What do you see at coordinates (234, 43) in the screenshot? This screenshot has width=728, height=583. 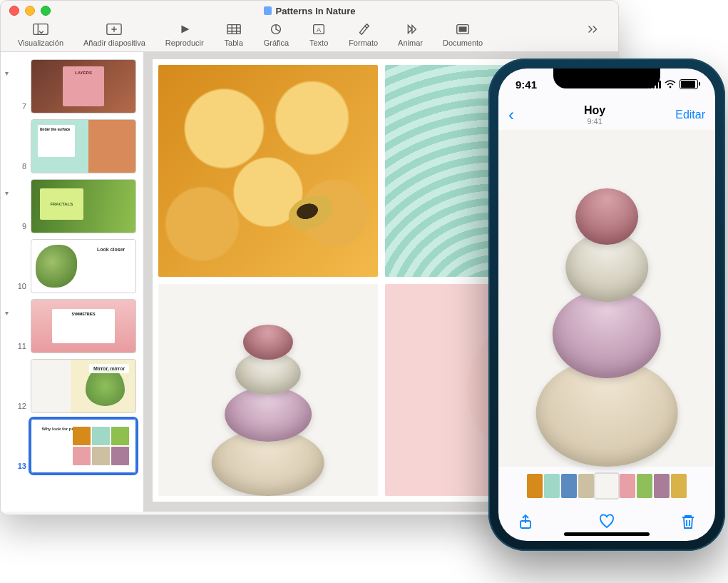 I see `table-label: Tabla` at bounding box center [234, 43].